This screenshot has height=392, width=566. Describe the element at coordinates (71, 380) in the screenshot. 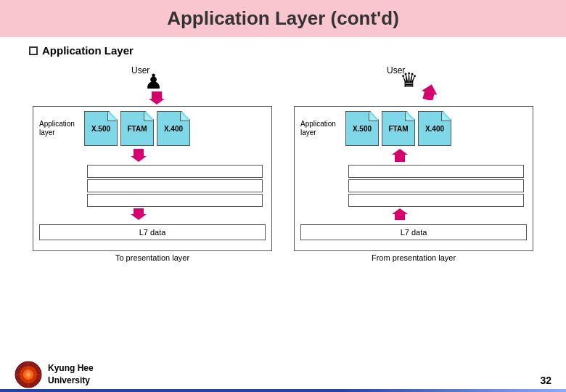

I see `footer-text-line2: University` at that location.